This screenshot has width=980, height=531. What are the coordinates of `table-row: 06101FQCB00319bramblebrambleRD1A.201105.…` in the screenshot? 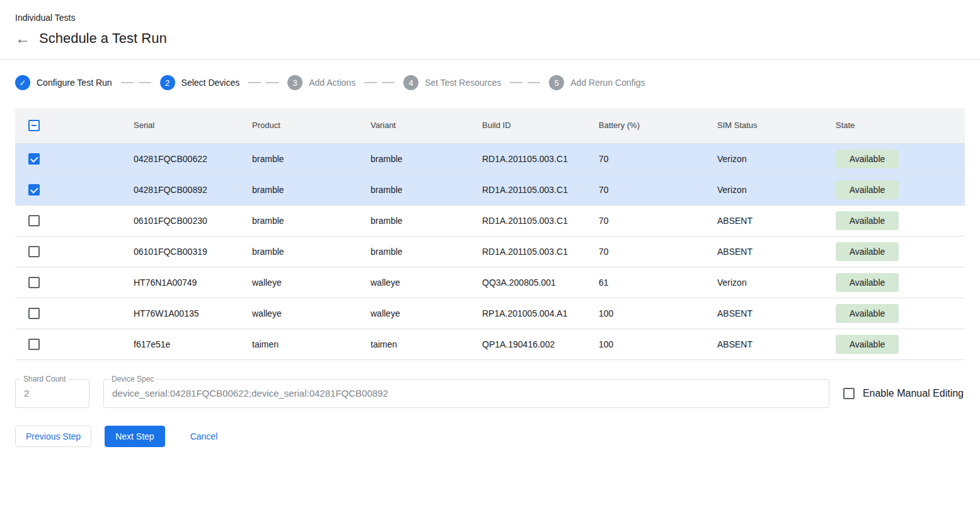 It's located at (490, 251).